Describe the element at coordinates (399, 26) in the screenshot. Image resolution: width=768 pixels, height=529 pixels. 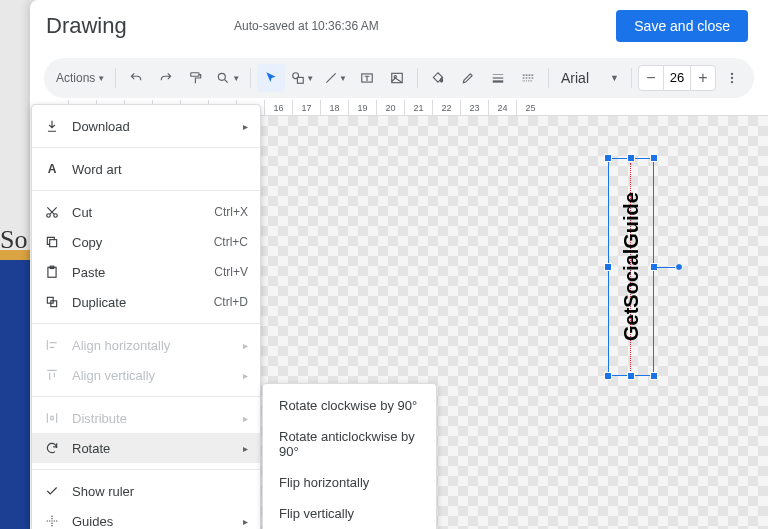
I see `modal-header: Drawing Auto-saved at 10:36:36 AM Save a…` at that location.